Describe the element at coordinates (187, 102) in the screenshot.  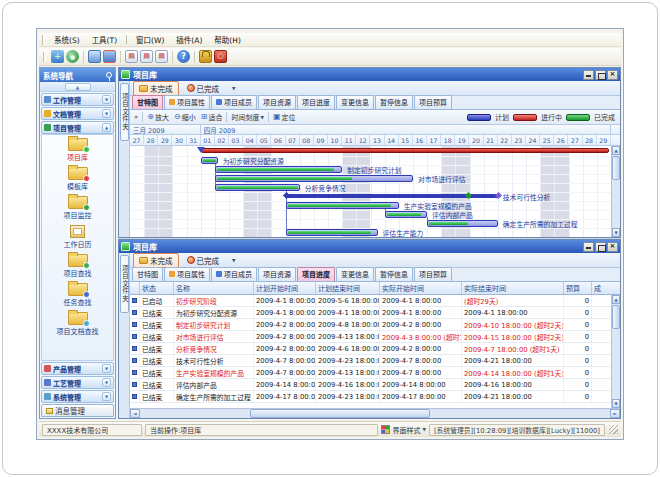
I see `subtab-项目属性: 项目属性` at that location.